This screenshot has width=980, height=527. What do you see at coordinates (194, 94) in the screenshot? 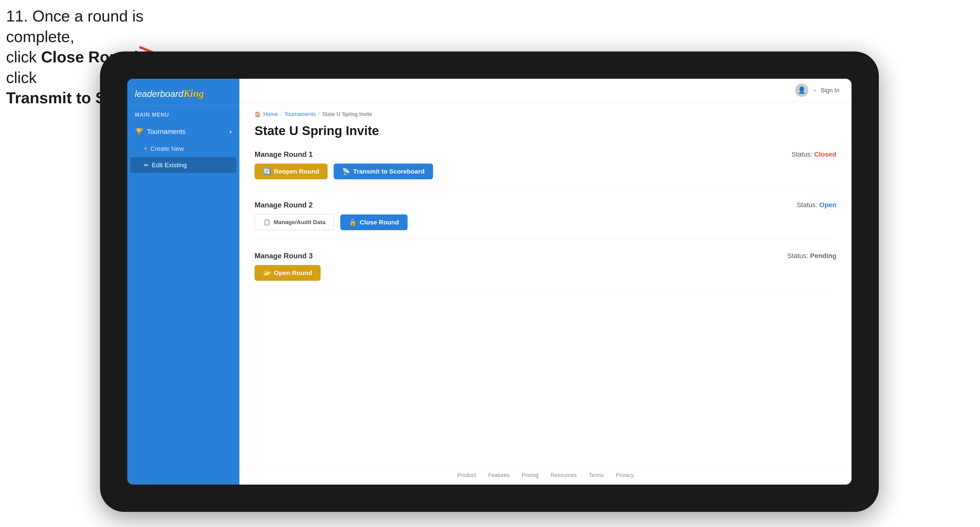
I see `logo-king: King` at bounding box center [194, 94].